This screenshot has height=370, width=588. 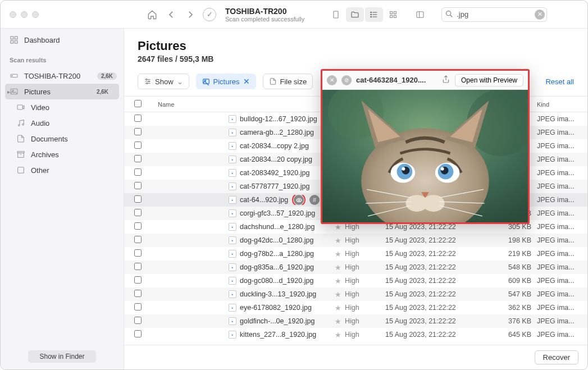 What do you see at coordinates (288, 81) in the screenshot?
I see `filesize-filter-button: File size` at bounding box center [288, 81].